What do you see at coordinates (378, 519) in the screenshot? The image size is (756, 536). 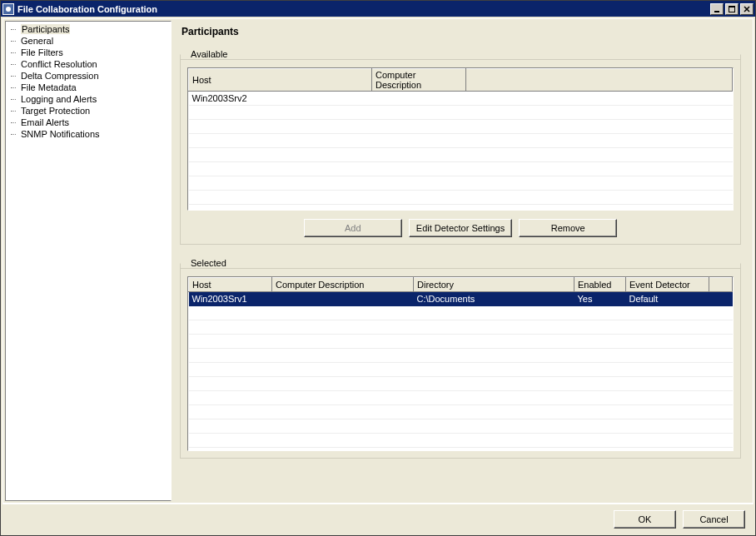 I see `footer: OK Cancel` at bounding box center [378, 519].